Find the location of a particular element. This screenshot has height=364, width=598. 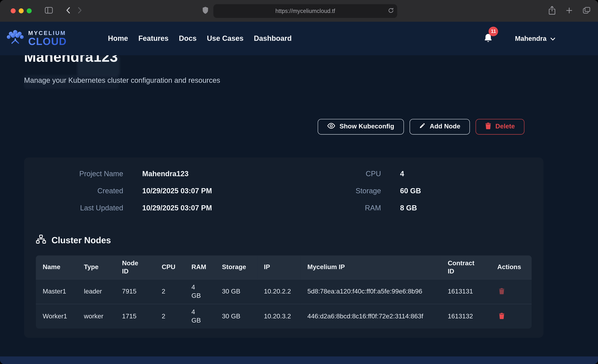

cluster-nodes-heading: Cluster Nodes is located at coordinates (284, 240).